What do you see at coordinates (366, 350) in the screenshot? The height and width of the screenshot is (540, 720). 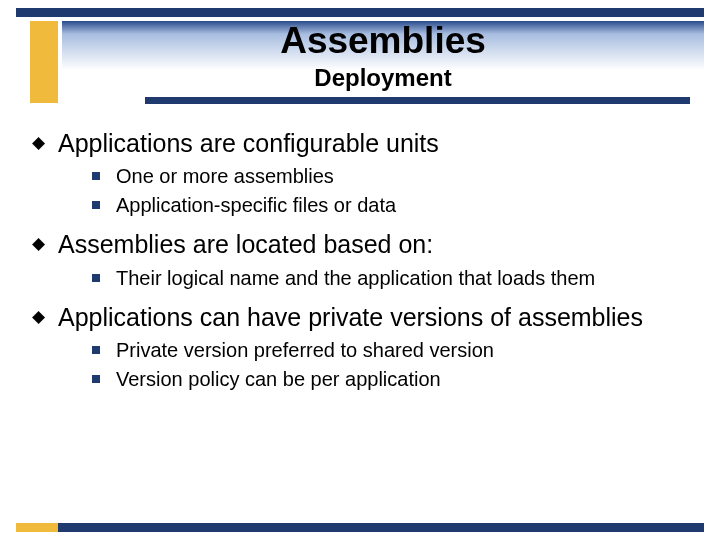 I see `bullet-lvl2: Private version preferred to shared vers…` at bounding box center [366, 350].